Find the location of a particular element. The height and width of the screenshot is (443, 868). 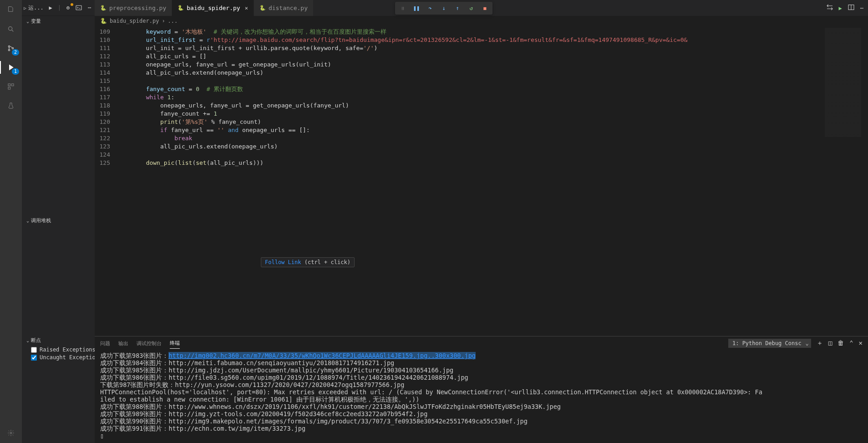

more-actions-icon: ⋯ is located at coordinates (862, 8).